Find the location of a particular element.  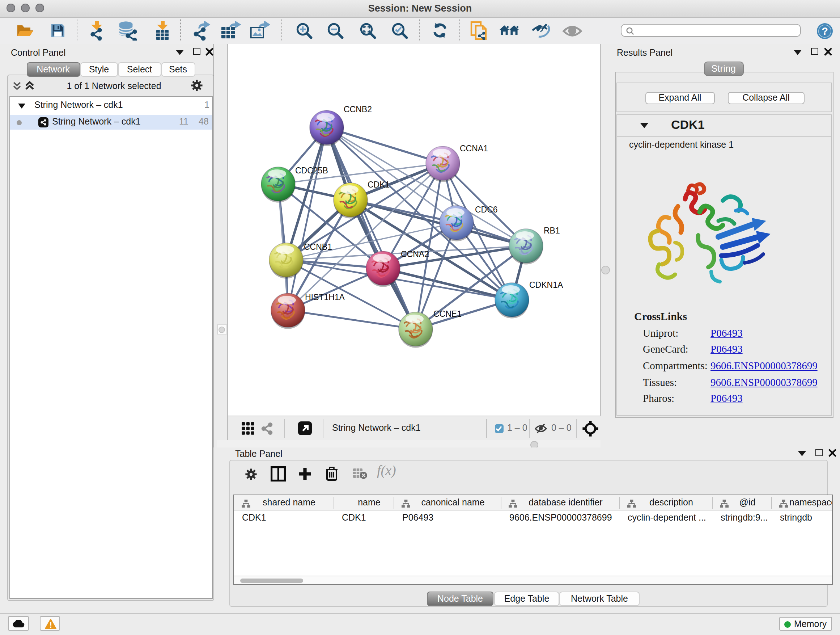

svg-text: HIST1H1A is located at coordinates (325, 297).